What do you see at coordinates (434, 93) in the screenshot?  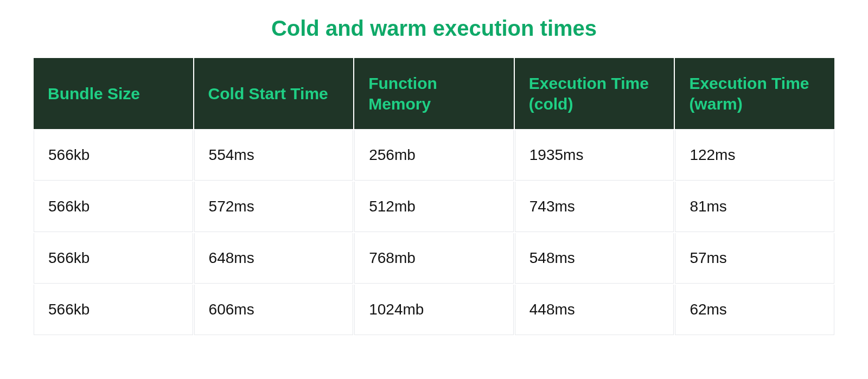 I see `column-header-function-memory: Function Memory` at bounding box center [434, 93].